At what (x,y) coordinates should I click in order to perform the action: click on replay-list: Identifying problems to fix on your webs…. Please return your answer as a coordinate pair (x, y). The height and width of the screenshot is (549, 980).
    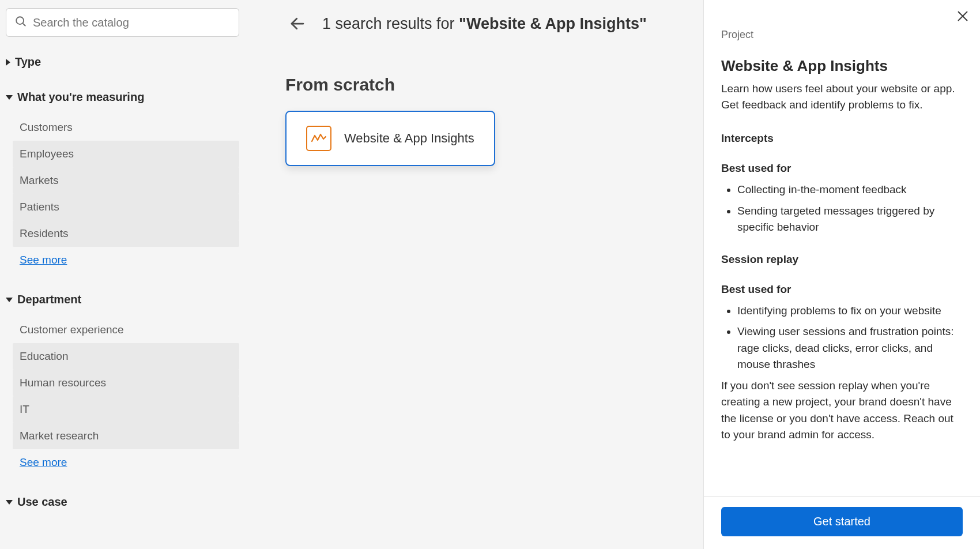
    Looking at the image, I should click on (842, 338).